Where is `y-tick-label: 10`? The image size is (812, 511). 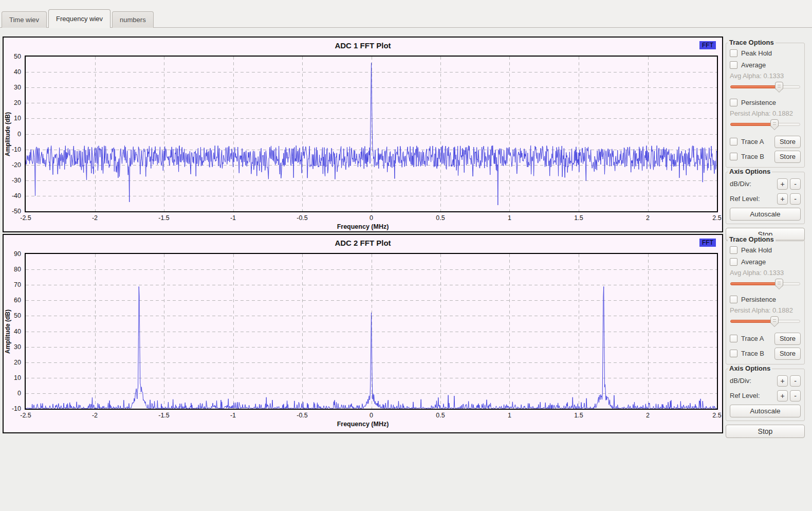
y-tick-label: 10 is located at coordinates (17, 118).